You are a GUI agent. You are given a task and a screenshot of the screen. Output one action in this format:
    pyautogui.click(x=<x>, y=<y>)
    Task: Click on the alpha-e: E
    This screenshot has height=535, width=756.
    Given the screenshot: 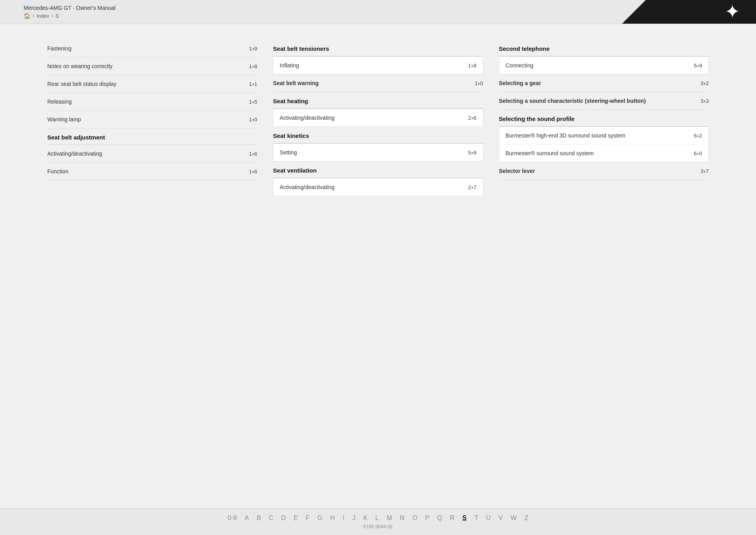 What is the action you would take?
    pyautogui.click(x=296, y=518)
    